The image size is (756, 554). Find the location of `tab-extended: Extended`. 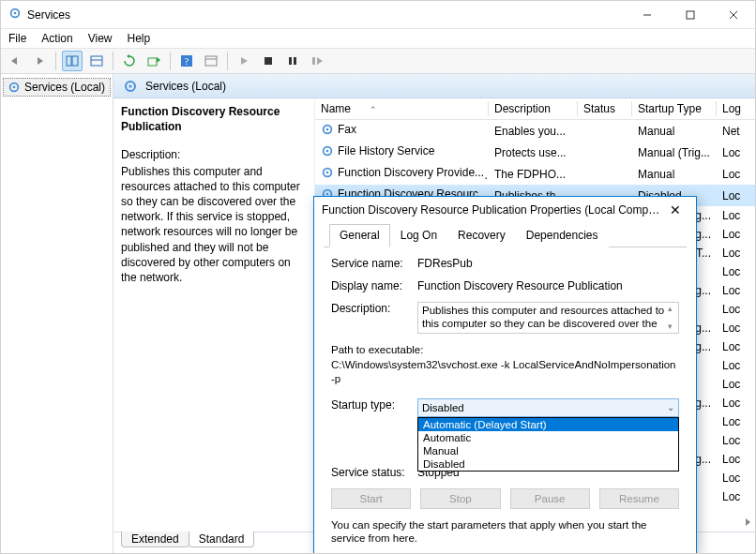

tab-extended: Extended is located at coordinates (156, 540).